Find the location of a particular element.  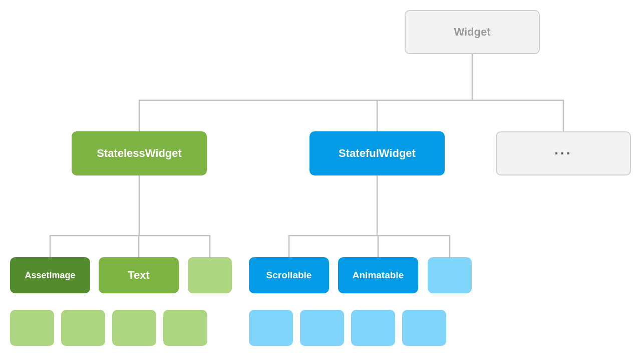

more-stateless-node is located at coordinates (210, 275).